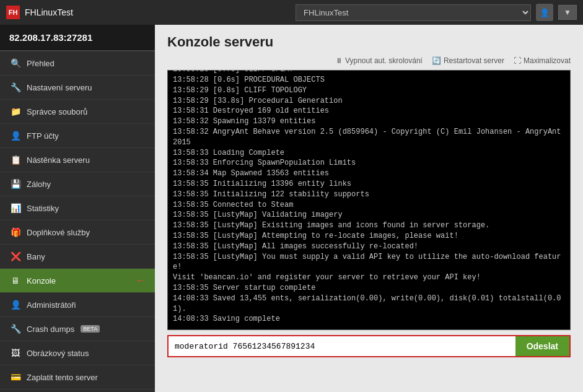 Image resolution: width=583 pixels, height=392 pixels. I want to click on backup-icon: 💾, so click(15, 184).